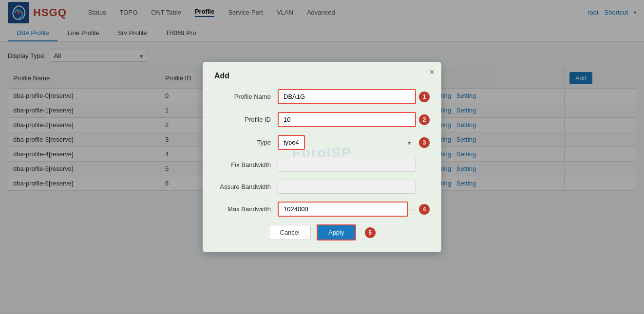  Describe the element at coordinates (347, 142) in the screenshot. I see `type-select-container: type1 type2 type3 type4` at that location.